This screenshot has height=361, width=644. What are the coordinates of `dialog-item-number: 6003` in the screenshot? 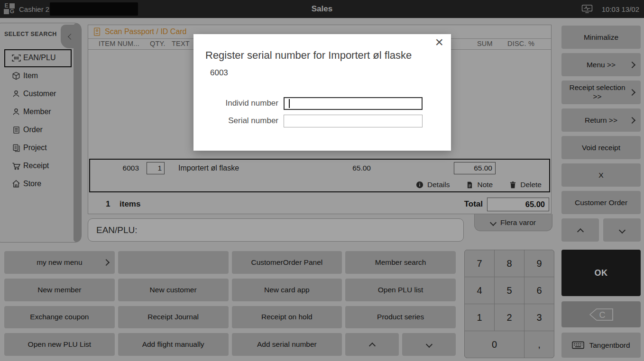 It's located at (219, 73).